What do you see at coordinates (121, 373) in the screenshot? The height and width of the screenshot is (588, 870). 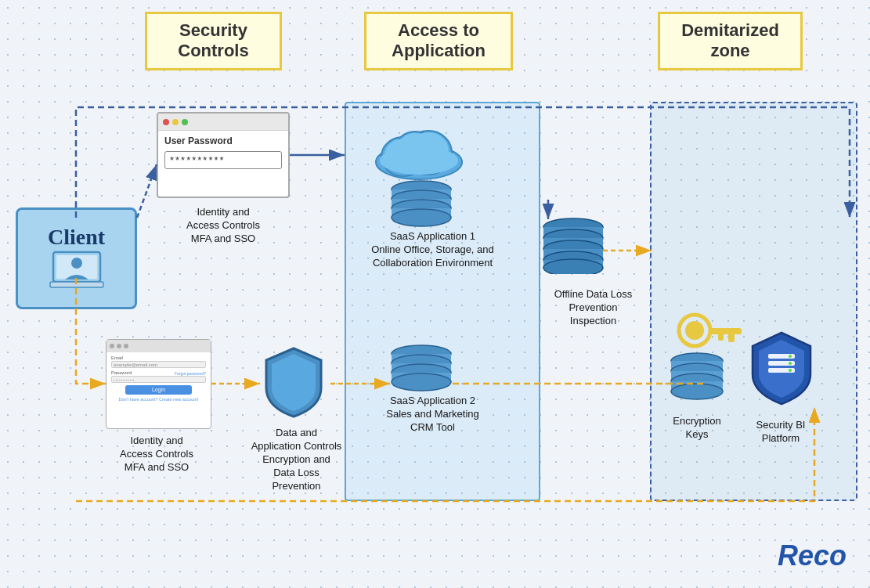 I see `password-label: Password` at bounding box center [121, 373].